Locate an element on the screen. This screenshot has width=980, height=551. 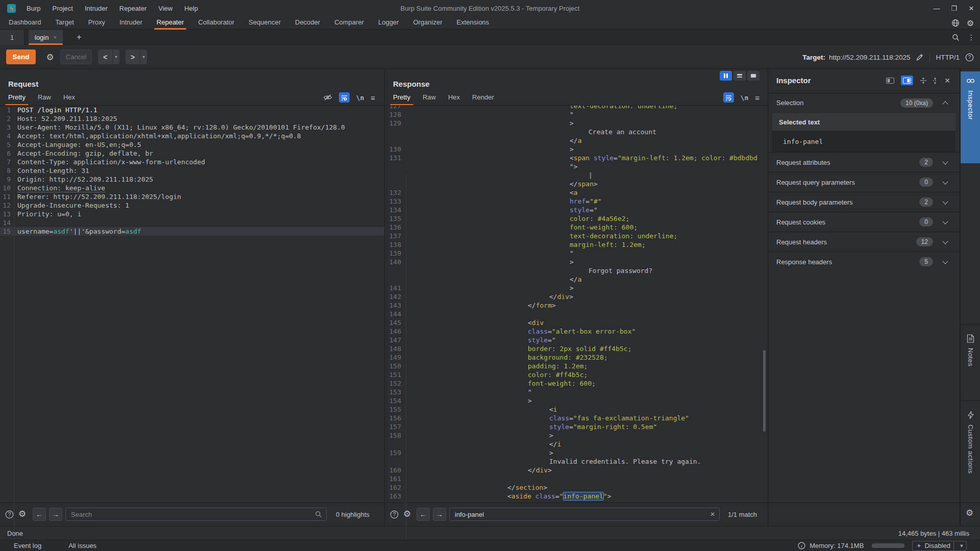
back-button-group: < ▾ is located at coordinates (109, 57).